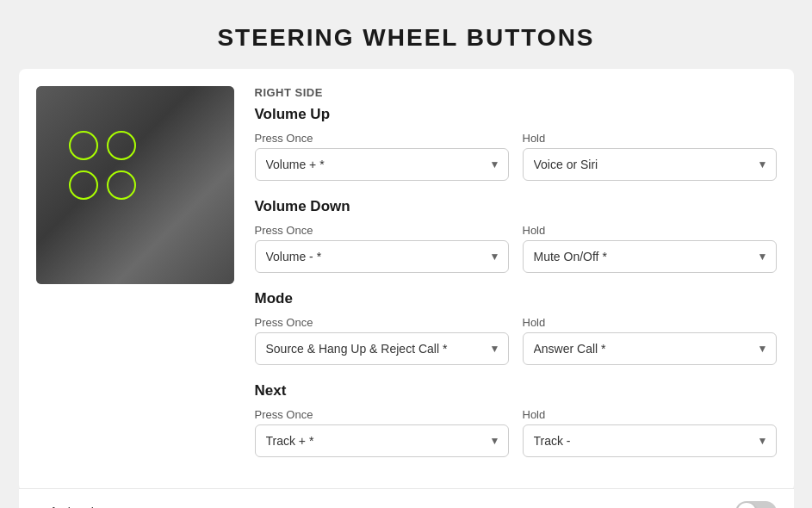 The height and width of the screenshot is (508, 812). I want to click on next-hold-label: Hold, so click(649, 415).